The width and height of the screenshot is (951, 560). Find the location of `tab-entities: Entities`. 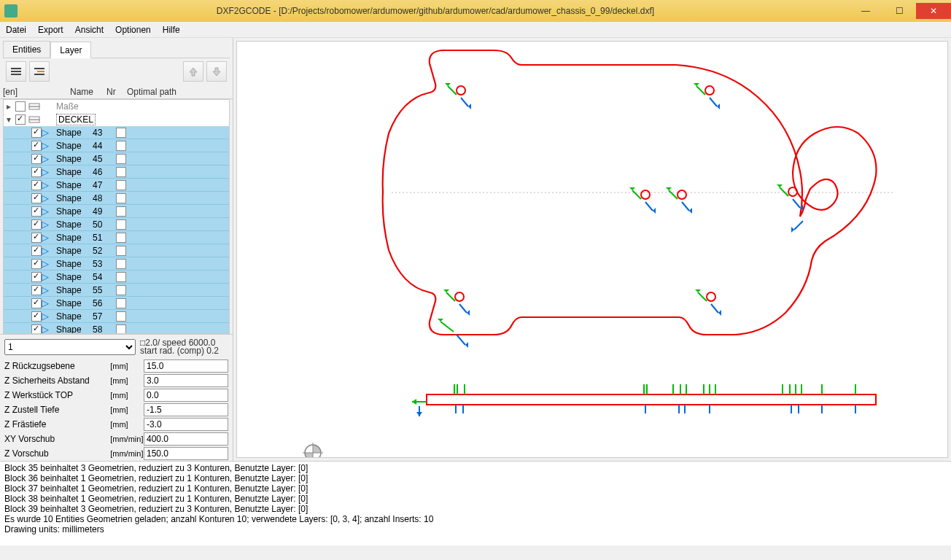

tab-entities: Entities is located at coordinates (26, 50).